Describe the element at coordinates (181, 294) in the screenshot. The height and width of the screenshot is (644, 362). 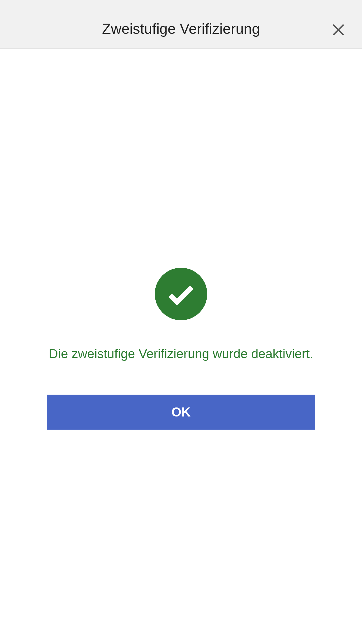
I see `success-indicator` at that location.